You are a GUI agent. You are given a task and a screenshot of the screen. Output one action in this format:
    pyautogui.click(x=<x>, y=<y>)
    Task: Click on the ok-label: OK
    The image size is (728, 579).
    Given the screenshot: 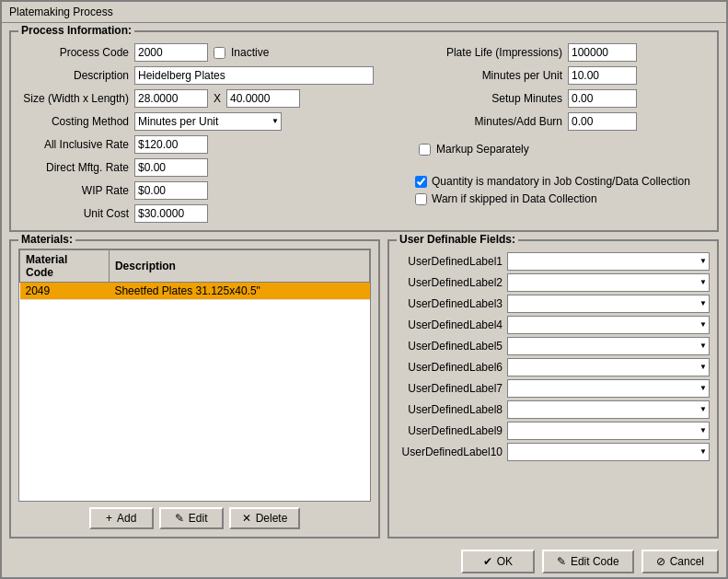 What is the action you would take?
    pyautogui.click(x=504, y=562)
    